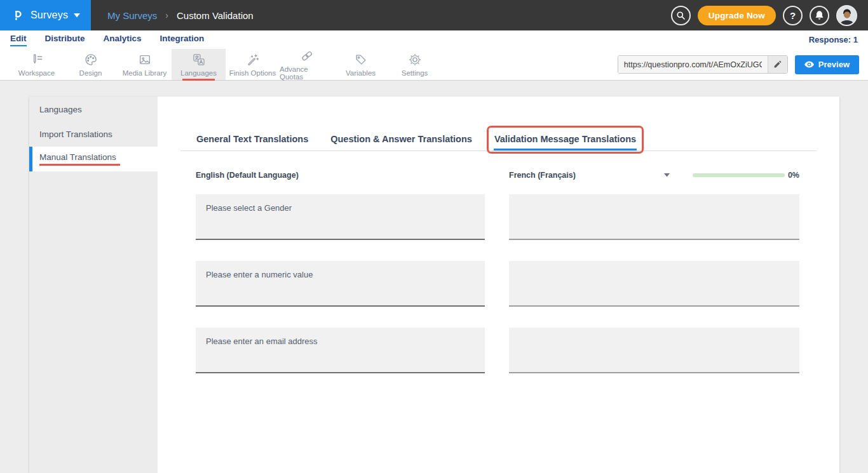 The height and width of the screenshot is (473, 868). What do you see at coordinates (703, 65) in the screenshot?
I see `survey-url-field` at bounding box center [703, 65].